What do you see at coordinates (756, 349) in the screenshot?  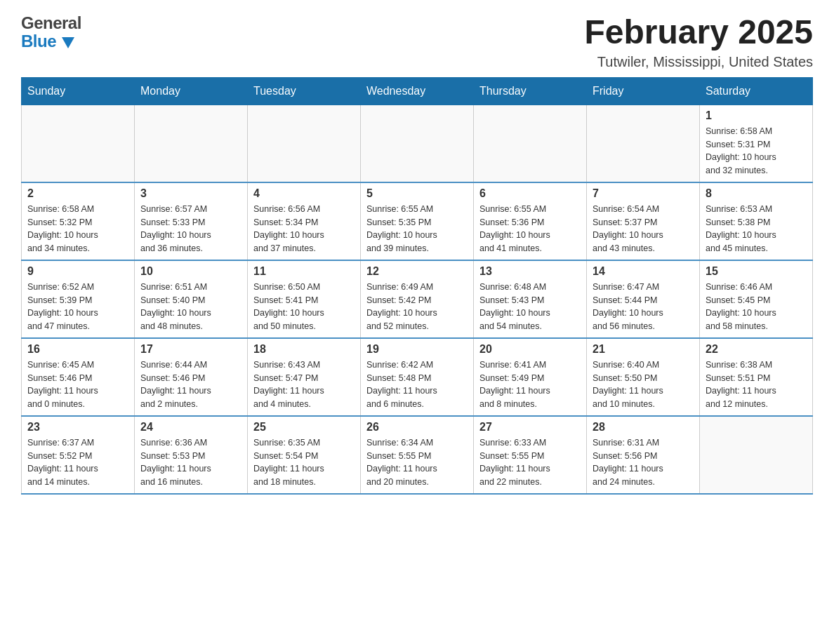 I see `day-number: 22` at bounding box center [756, 349].